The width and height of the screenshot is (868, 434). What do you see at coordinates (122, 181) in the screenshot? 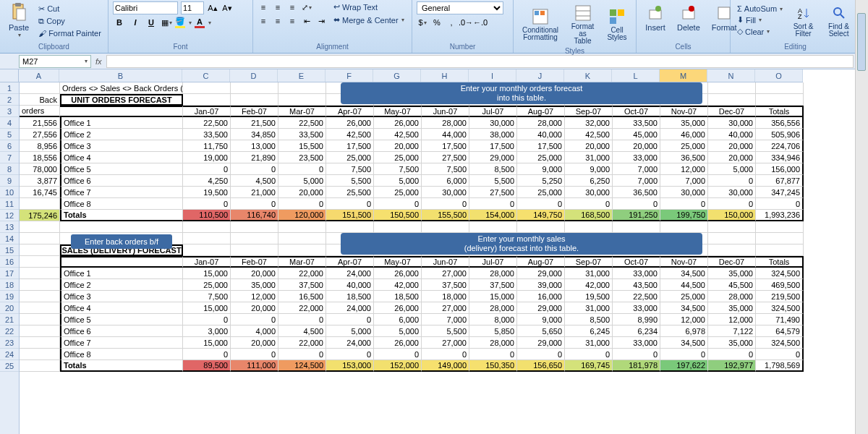
I see `cell: Office 6` at bounding box center [122, 181].